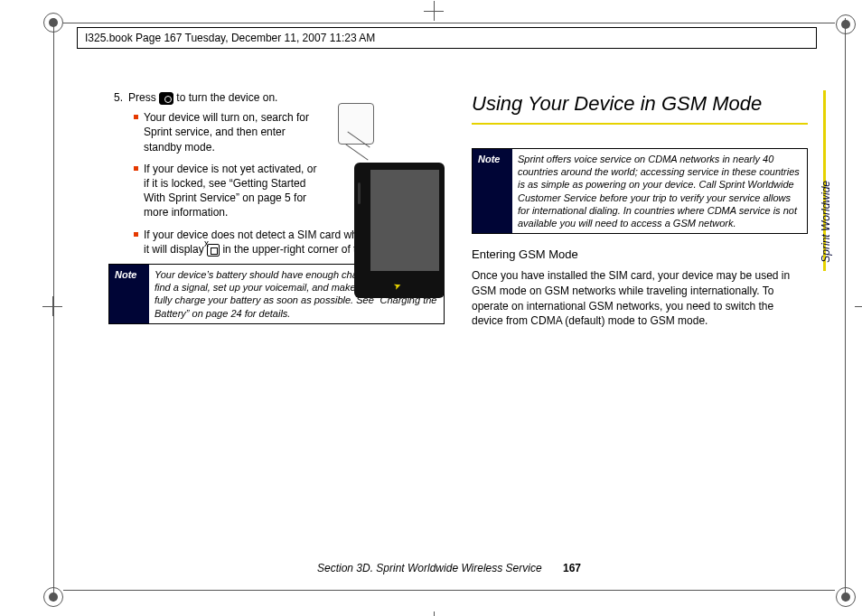 Image resolution: width=862 pixels, height=616 pixels. Describe the element at coordinates (640, 104) in the screenshot. I see `section-heading: Using Your Device in GSM Mode` at that location.